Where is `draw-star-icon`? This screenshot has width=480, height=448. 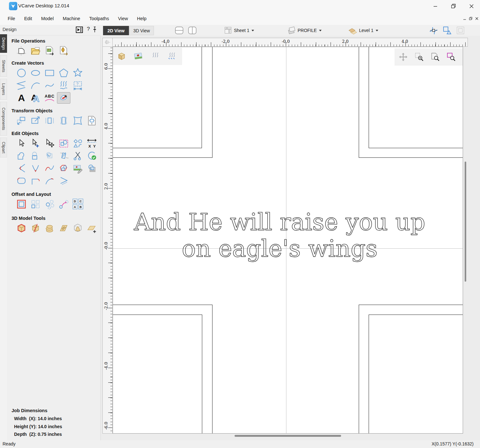
draw-star-icon is located at coordinates (78, 73).